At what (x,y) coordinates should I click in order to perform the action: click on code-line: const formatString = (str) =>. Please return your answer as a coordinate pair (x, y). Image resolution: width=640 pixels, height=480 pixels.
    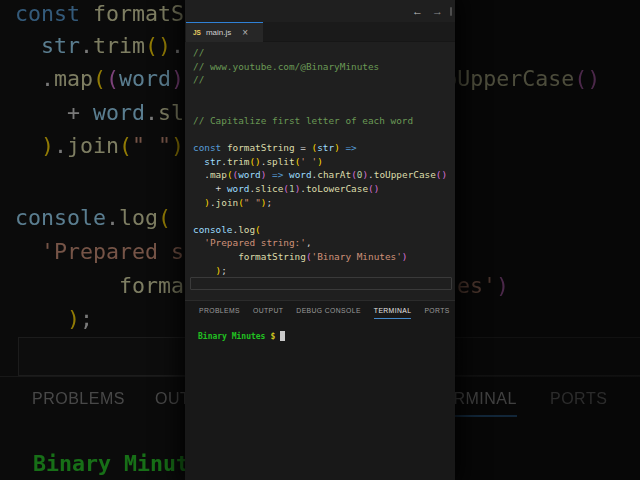
    Looking at the image, I should click on (322, 148).